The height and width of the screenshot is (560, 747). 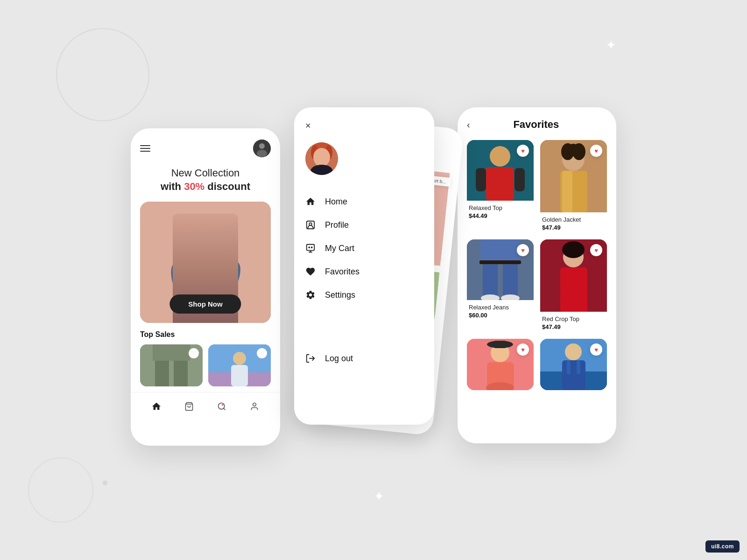 I want to click on menu-list: Home Profile, so click(x=364, y=280).